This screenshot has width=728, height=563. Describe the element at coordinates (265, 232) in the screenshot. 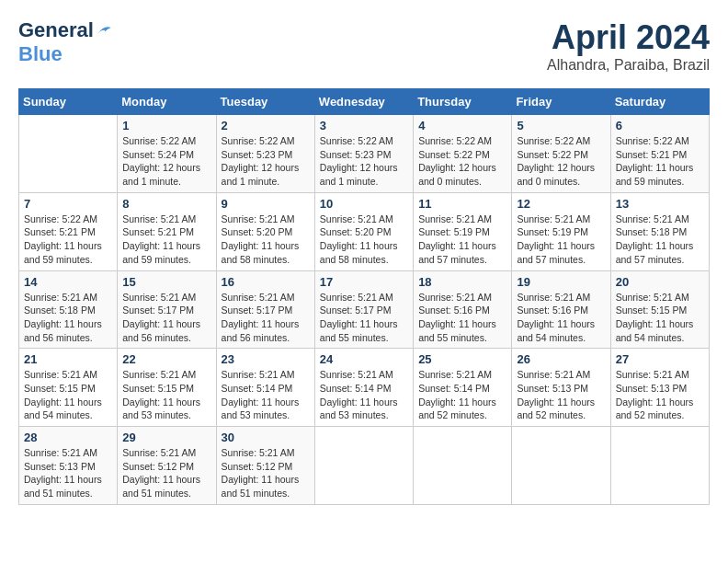

I see `calendar-cell: 9Sunrise: 5:21 AMSunset: 5:20 PMDaylight…` at that location.